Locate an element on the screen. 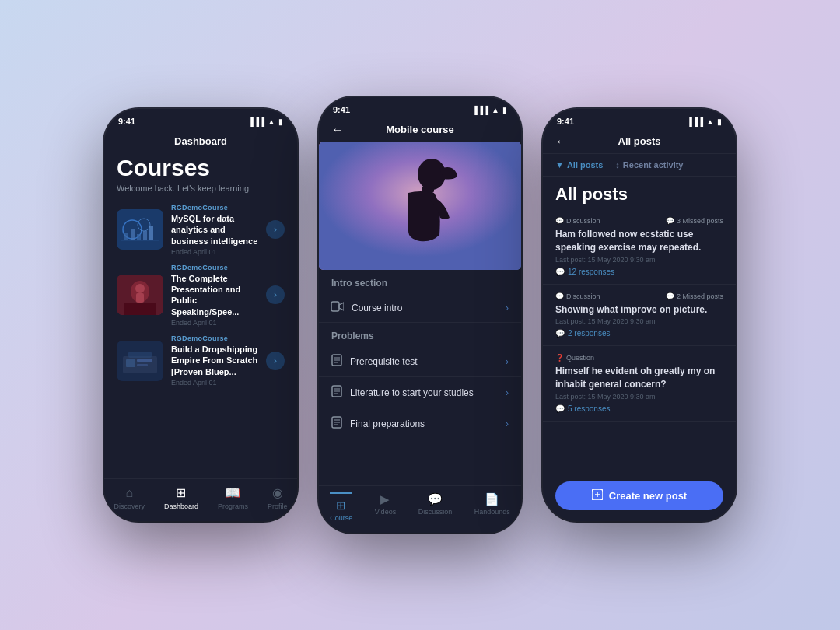 The width and height of the screenshot is (840, 630). wifi-icon-r: ▲ is located at coordinates (710, 121).